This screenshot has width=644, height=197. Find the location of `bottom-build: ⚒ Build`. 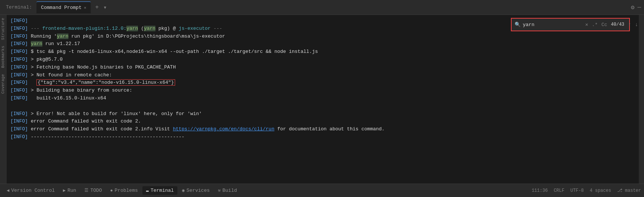

bottom-build: ⚒ Build is located at coordinates (228, 191).